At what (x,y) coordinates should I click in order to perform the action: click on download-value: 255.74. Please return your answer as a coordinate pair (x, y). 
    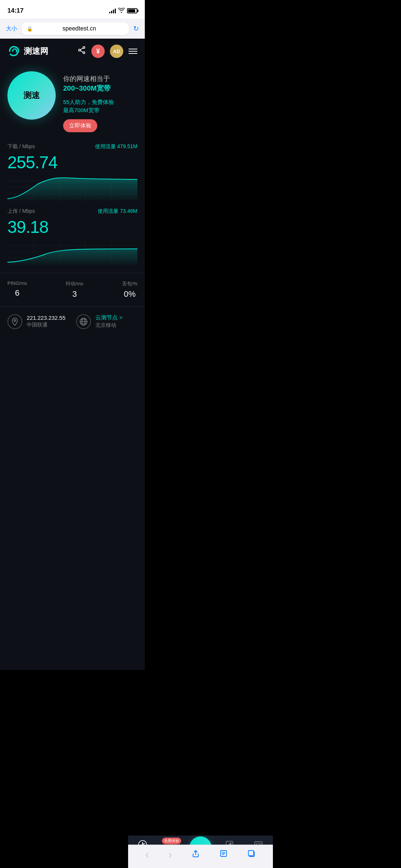
    Looking at the image, I should click on (72, 162).